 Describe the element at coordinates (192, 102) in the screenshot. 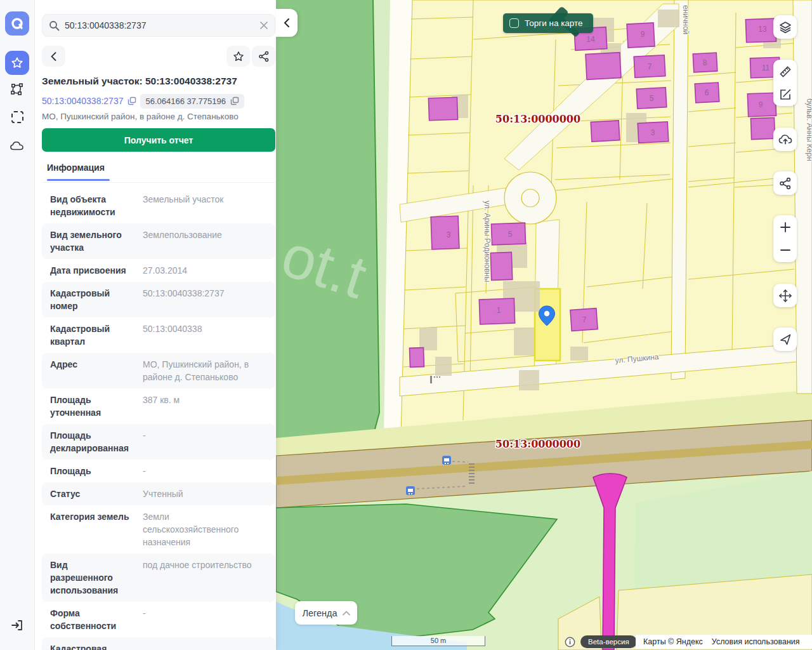

I see `coordinates-chip: 56.064166 37.775196` at that location.